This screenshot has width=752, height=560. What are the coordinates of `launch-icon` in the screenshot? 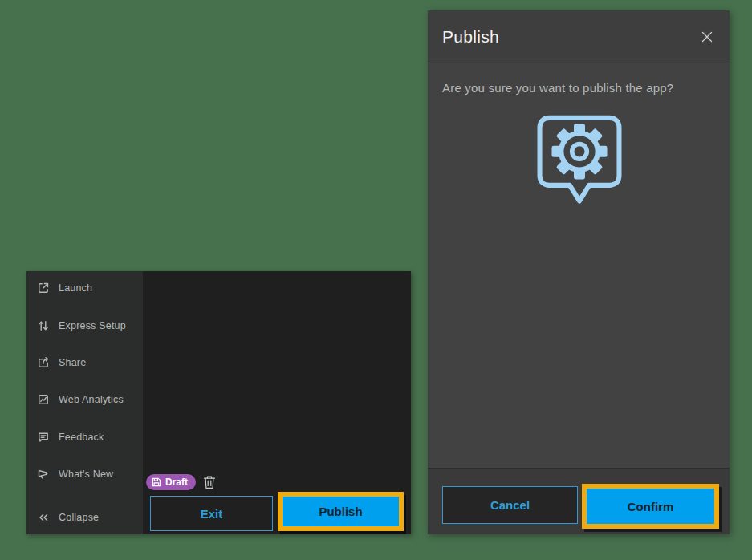 It's located at (43, 288).